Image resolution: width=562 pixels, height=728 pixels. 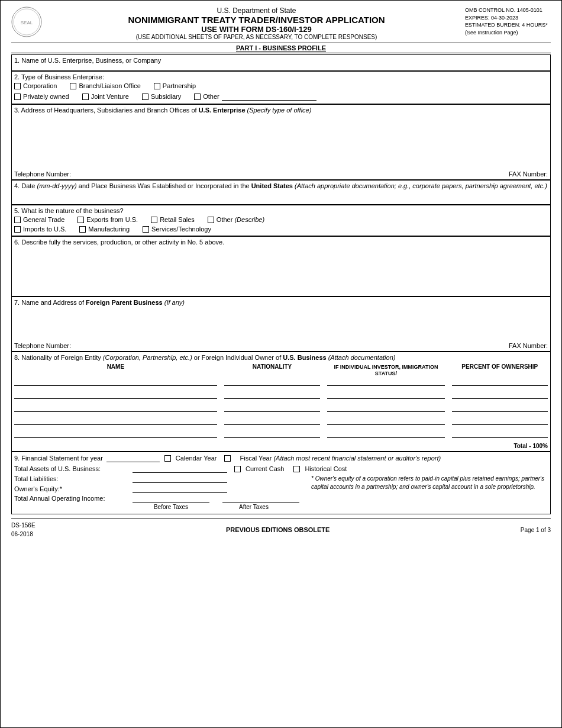 What do you see at coordinates (177, 220) in the screenshot?
I see `checkbox-retail-sales-label: Retail Sales` at bounding box center [177, 220].